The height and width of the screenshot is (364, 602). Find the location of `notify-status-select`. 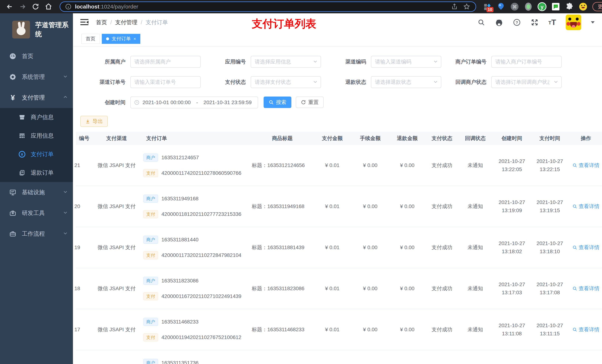

notify-status-select is located at coordinates (527, 82).